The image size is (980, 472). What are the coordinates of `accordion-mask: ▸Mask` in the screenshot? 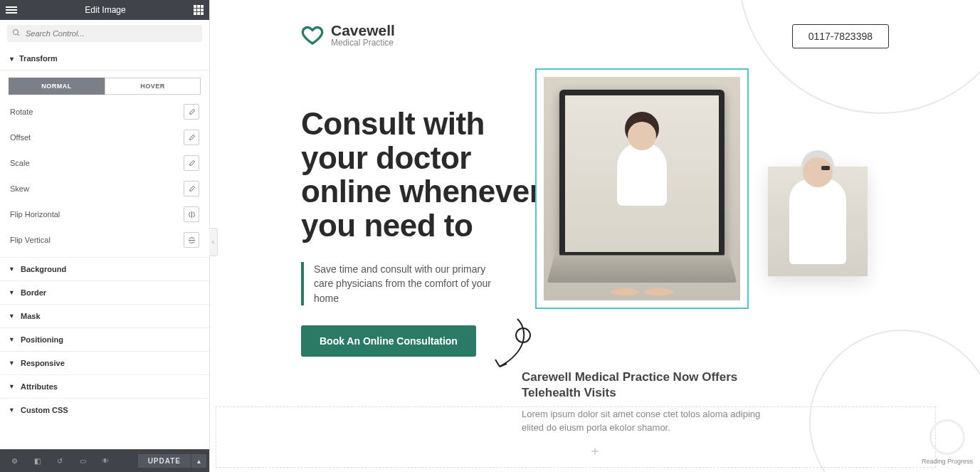 It's located at (105, 316).